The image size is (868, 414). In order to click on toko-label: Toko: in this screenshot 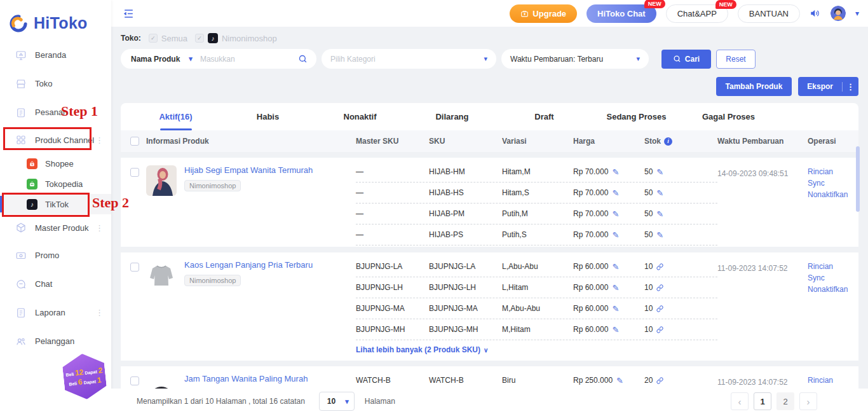, I will do `click(131, 38)`.